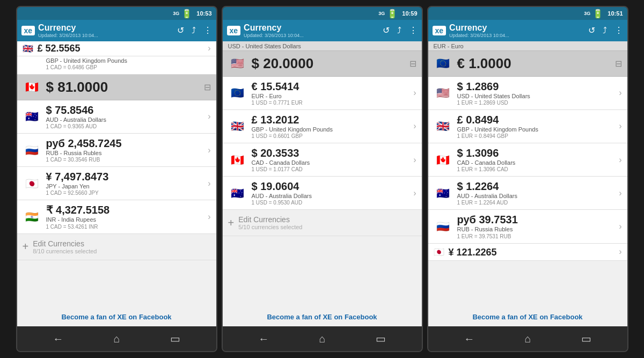  What do you see at coordinates (125, 117) in the screenshot?
I see `currency-info-aud-1: $ 75.8546 AUD - Australia Dollars 1 CAD …` at bounding box center [125, 117].